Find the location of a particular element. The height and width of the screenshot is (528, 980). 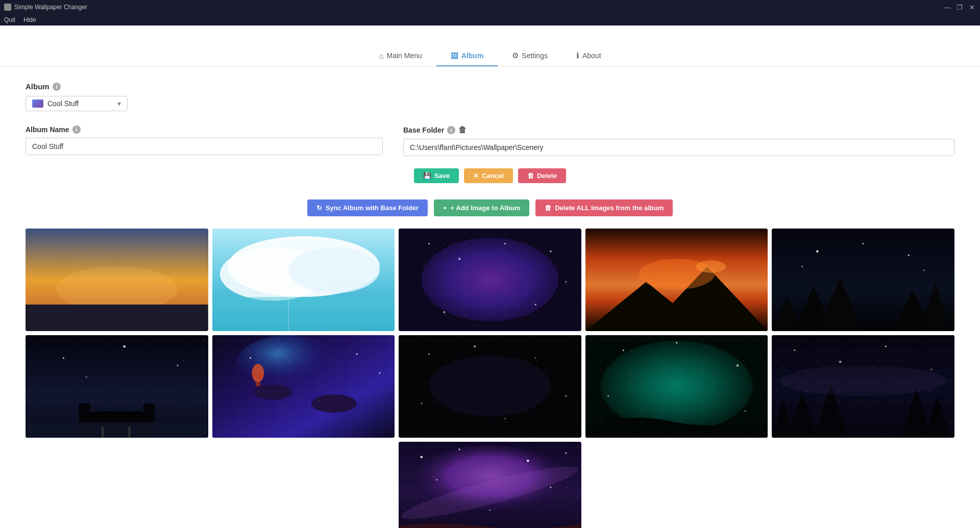

album-info-icon: i is located at coordinates (57, 87).